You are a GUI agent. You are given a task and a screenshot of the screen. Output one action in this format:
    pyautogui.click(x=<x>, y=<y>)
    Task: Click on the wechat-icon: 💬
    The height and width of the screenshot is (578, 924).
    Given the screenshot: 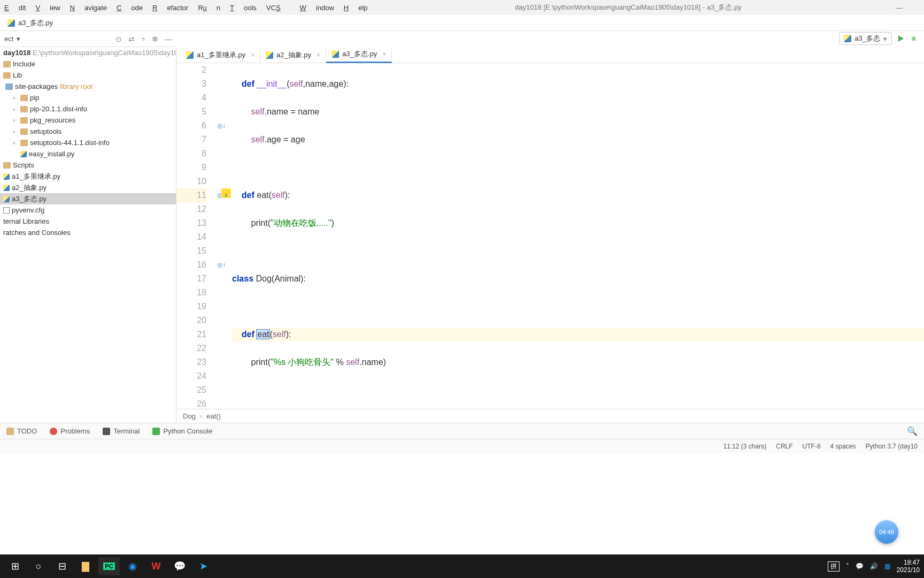 What is the action you would take?
    pyautogui.click(x=180, y=566)
    